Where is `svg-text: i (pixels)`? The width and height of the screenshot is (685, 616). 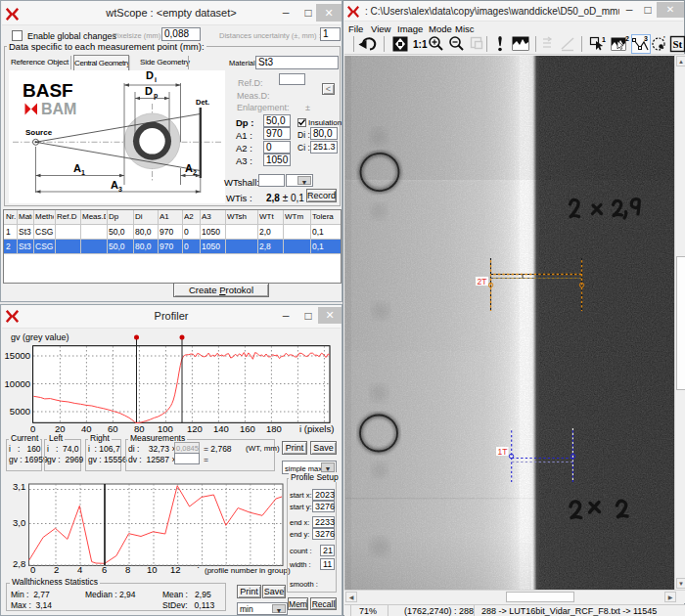 svg-text: i (pixels) is located at coordinates (317, 428).